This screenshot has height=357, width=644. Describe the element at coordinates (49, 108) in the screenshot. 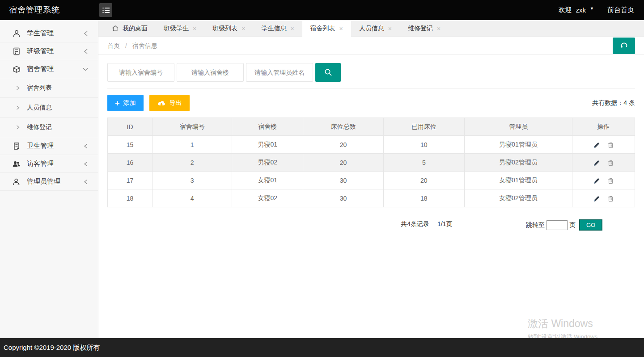

I see `sidebar-subitem-personnel: 人员信息` at that location.